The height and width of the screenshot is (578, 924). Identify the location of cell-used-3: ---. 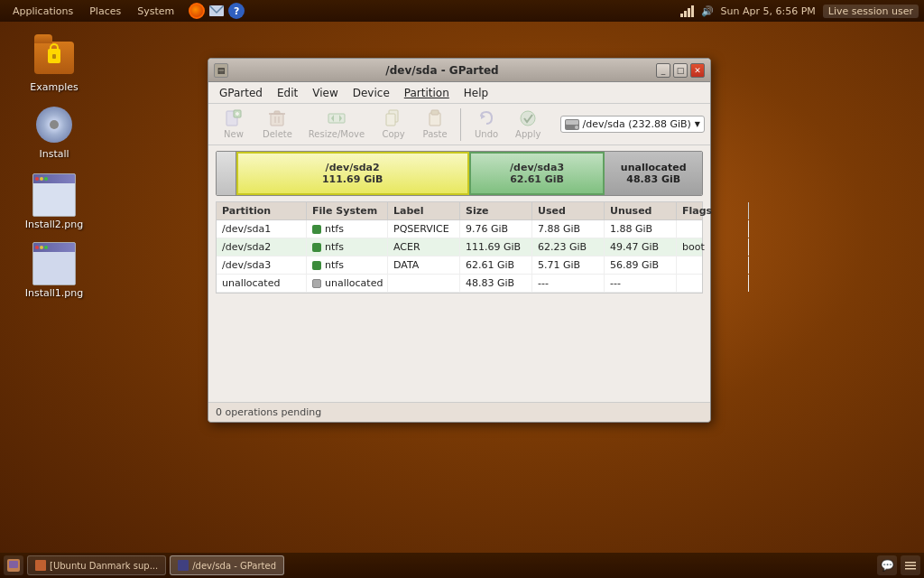
(568, 284).